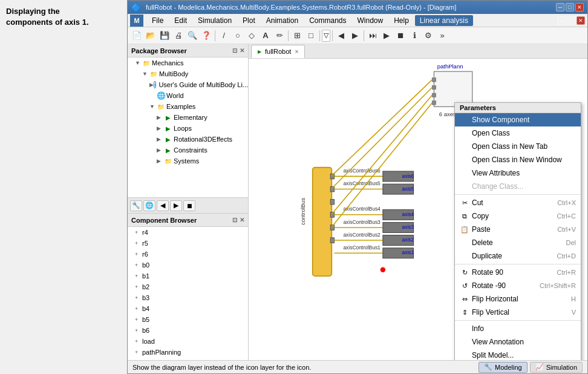  What do you see at coordinates (188, 352) in the screenshot?
I see `comp-pathplanning: +pathPlanning` at bounding box center [188, 352].